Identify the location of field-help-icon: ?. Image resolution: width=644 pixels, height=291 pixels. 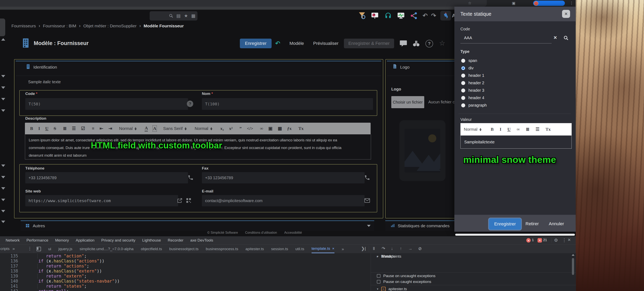
(190, 104).